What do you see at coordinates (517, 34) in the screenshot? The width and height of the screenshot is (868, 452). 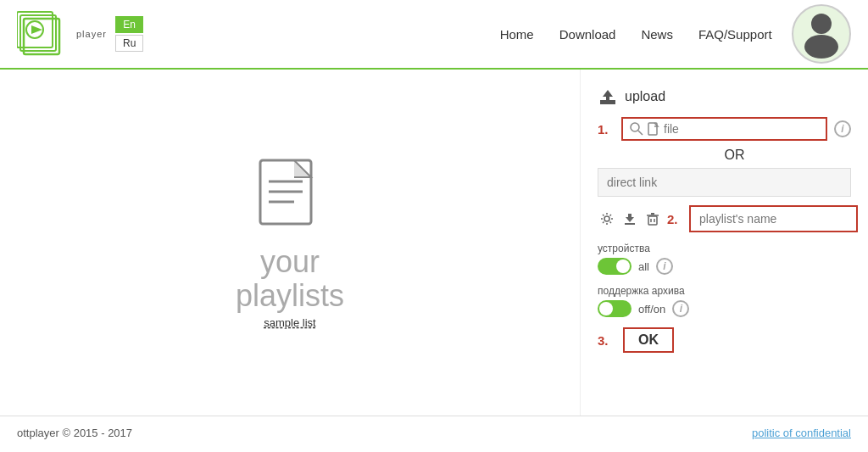 I see `nav-home: Home` at bounding box center [517, 34].